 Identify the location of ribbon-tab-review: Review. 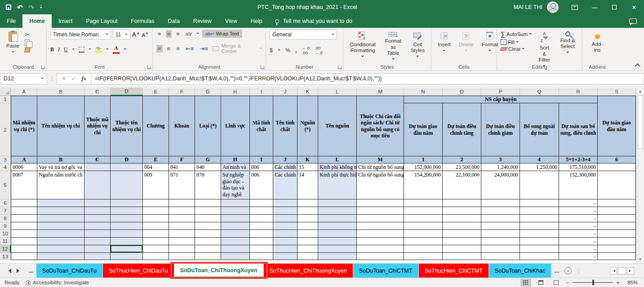
(202, 21).